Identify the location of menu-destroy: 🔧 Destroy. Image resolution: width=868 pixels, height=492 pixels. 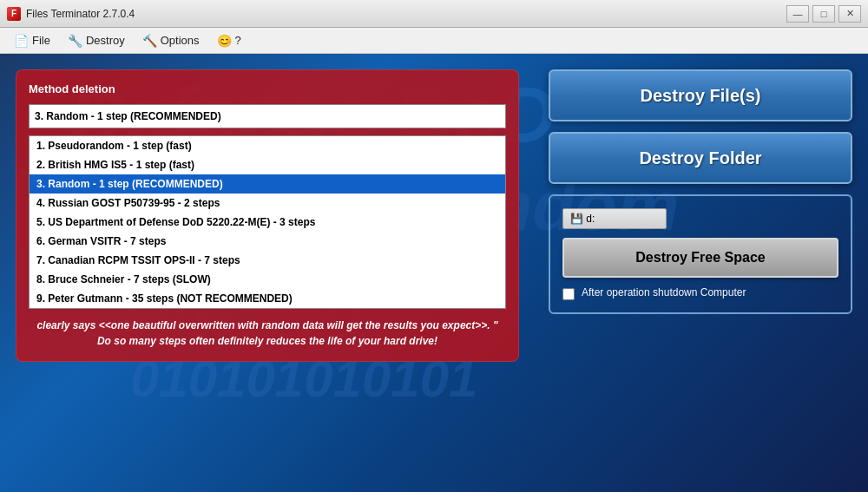
(96, 41).